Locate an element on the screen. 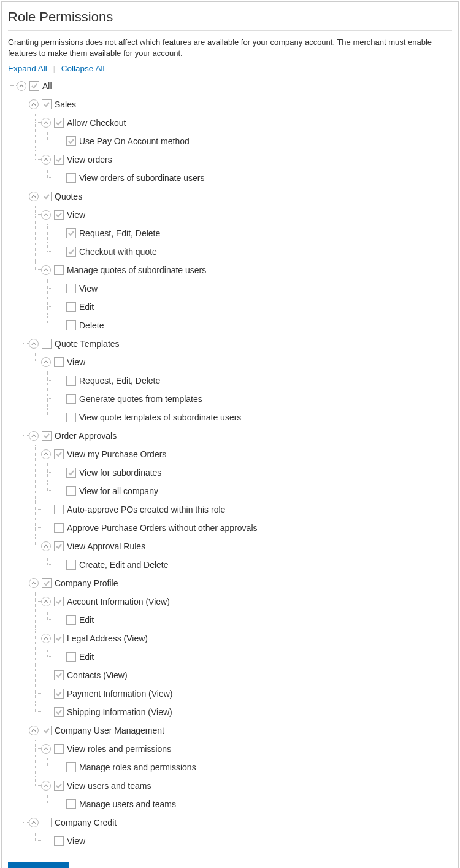 The image size is (460, 868). tree-node-view: ViewRequest, Edit, DeleteCheckout with q… is located at coordinates (247, 233).